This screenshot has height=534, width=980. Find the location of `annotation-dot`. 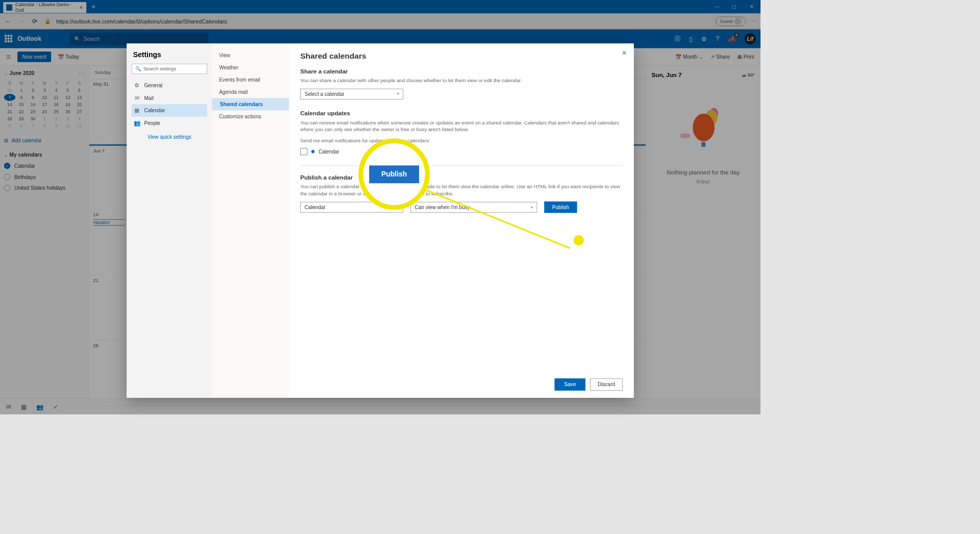

annotation-dot is located at coordinates (579, 240).